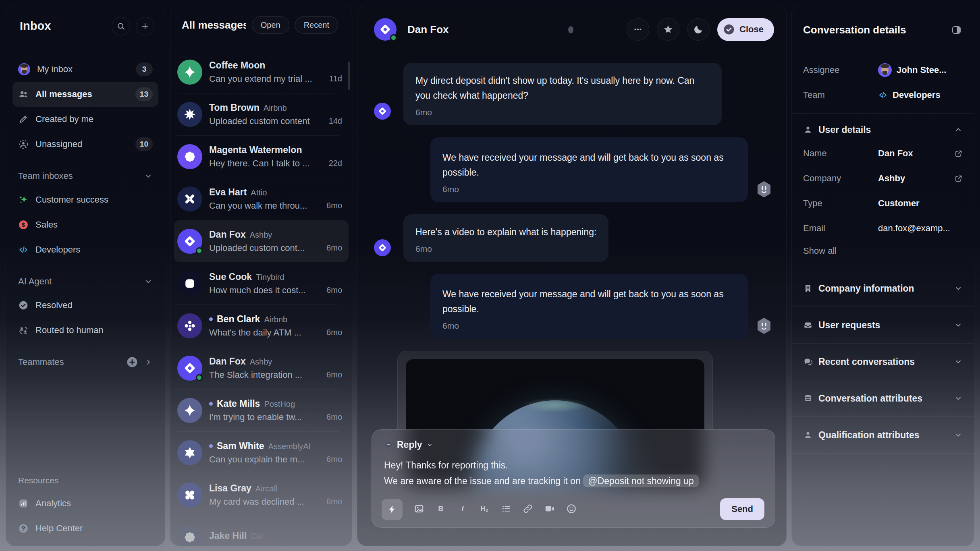 This screenshot has width=980, height=551. Describe the element at coordinates (85, 330) in the screenshot. I see `sidebar-item-routed-to-human: Routed to human` at that location.